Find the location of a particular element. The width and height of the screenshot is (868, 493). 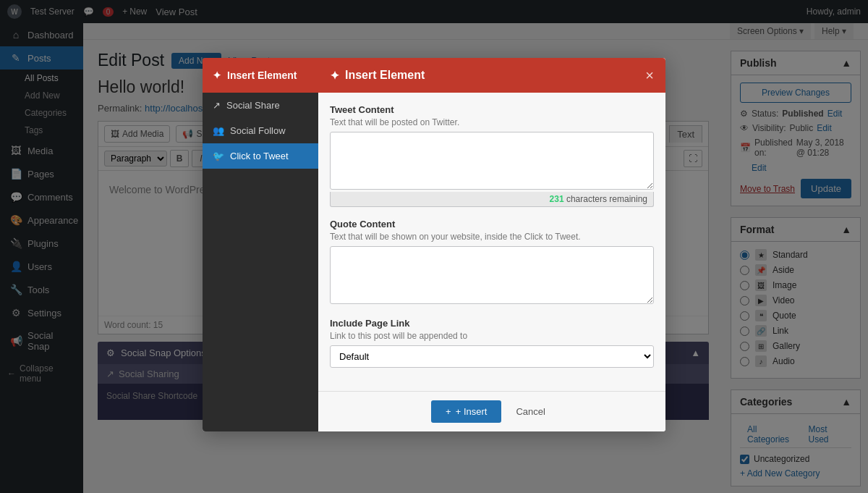

tweet-content-section: Tweet Content Text that will be posted o… is located at coordinates (492, 156).